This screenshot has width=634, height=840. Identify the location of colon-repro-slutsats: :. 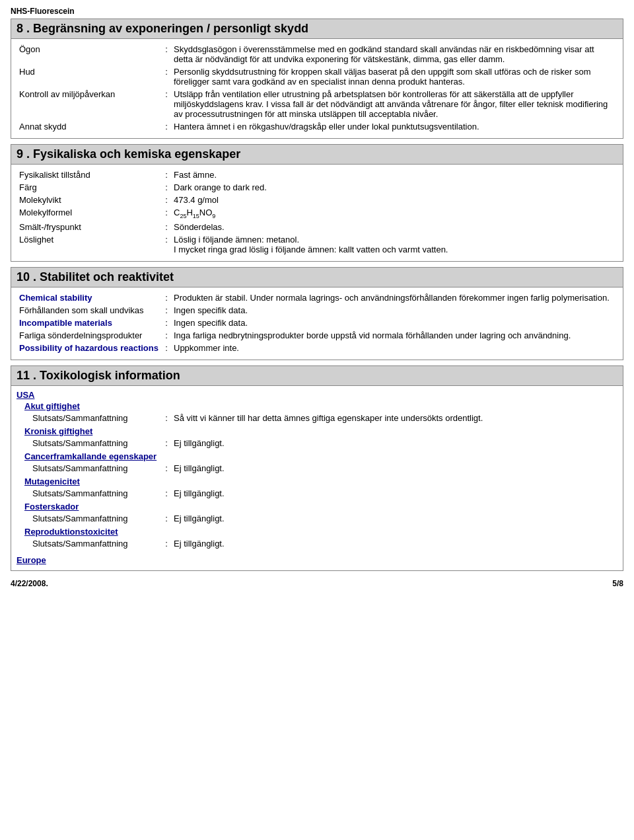
(166, 543).